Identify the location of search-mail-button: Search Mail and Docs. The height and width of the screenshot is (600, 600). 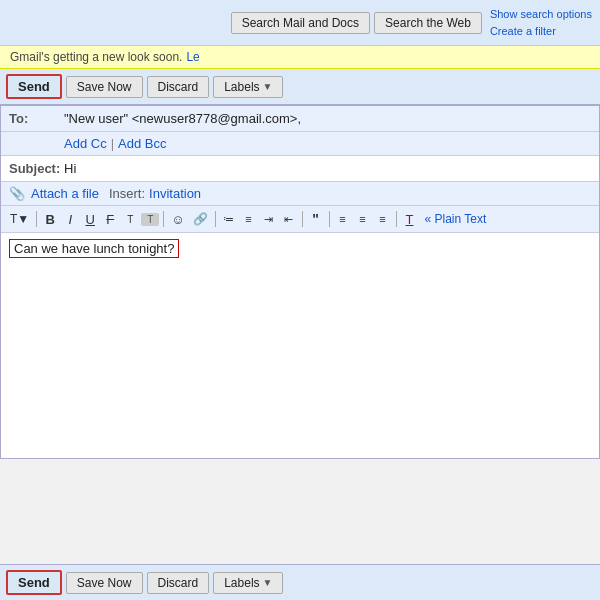
(300, 23).